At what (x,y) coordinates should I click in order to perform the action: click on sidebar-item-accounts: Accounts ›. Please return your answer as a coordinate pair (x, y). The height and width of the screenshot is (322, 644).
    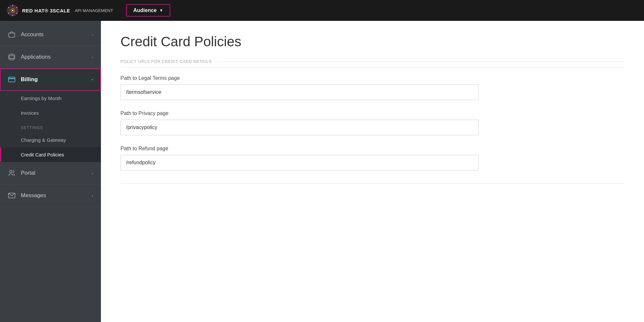
    Looking at the image, I should click on (50, 35).